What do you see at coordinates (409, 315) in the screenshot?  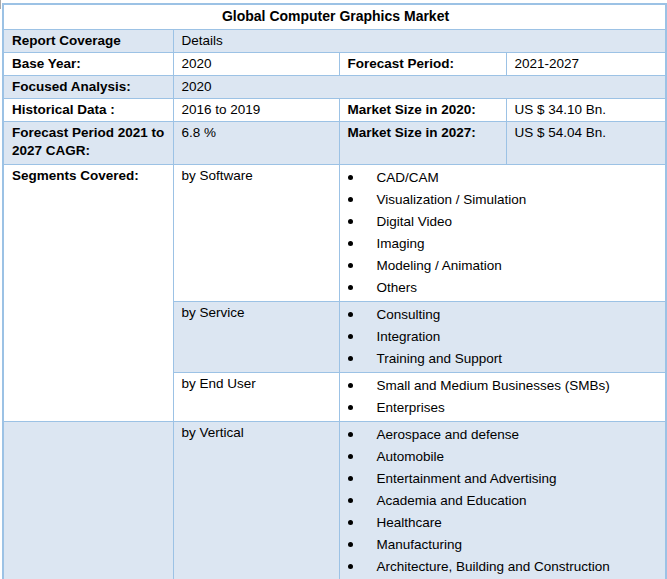 I see `list-item-label: Consulting` at bounding box center [409, 315].